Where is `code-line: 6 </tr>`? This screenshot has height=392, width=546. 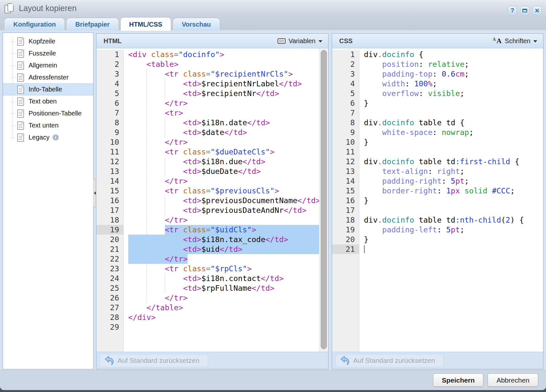
code-line: 6 </tr> is located at coordinates (212, 103).